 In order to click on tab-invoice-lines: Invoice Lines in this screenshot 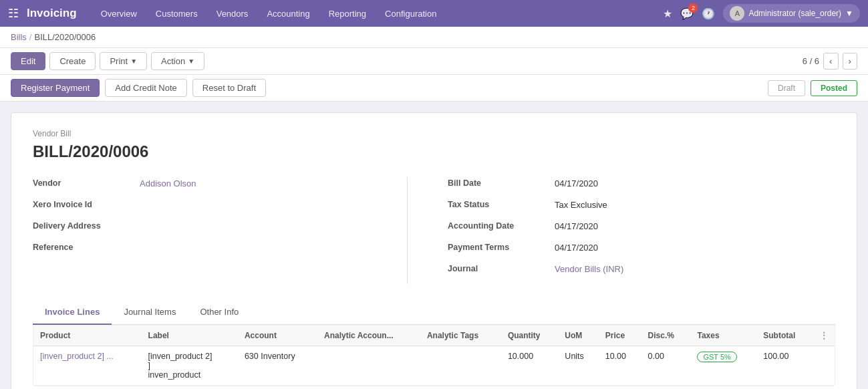, I will do `click(72, 313)`.